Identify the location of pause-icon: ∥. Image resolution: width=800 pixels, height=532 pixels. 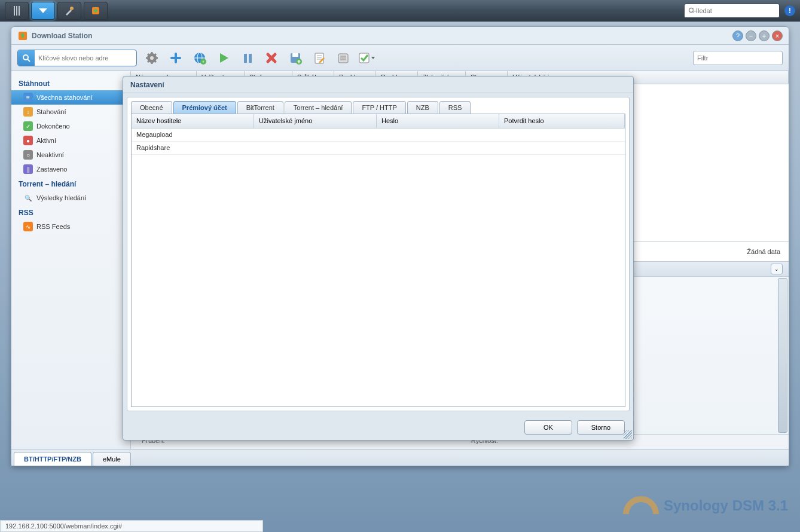
(28, 169).